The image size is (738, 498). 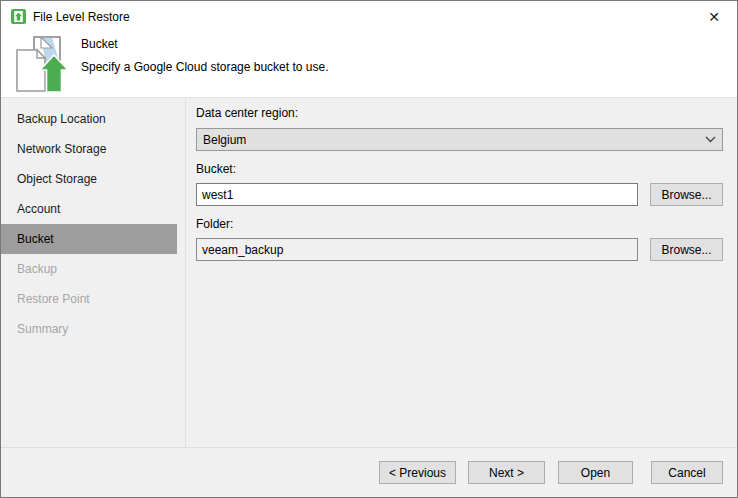 What do you see at coordinates (204, 67) in the screenshot?
I see `page-description: Specify a Google Cloud storage bucket to…` at bounding box center [204, 67].